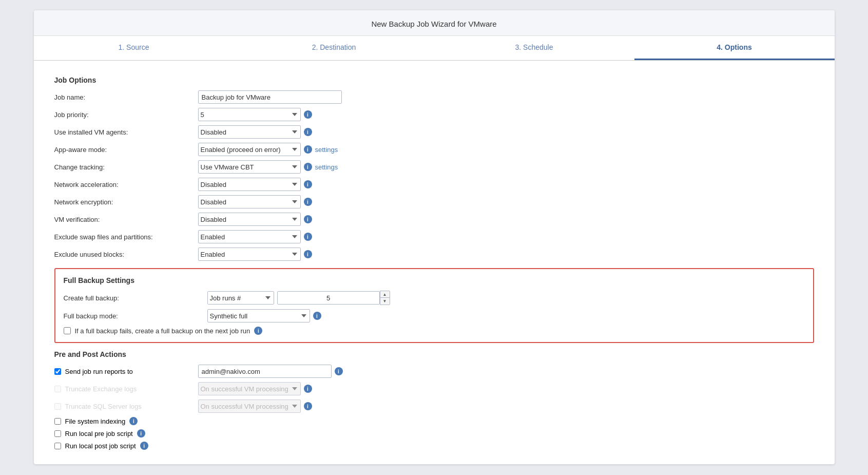  What do you see at coordinates (249, 149) in the screenshot?
I see `app-aware-select: Enabled (proceed on error) Disabled` at bounding box center [249, 149].